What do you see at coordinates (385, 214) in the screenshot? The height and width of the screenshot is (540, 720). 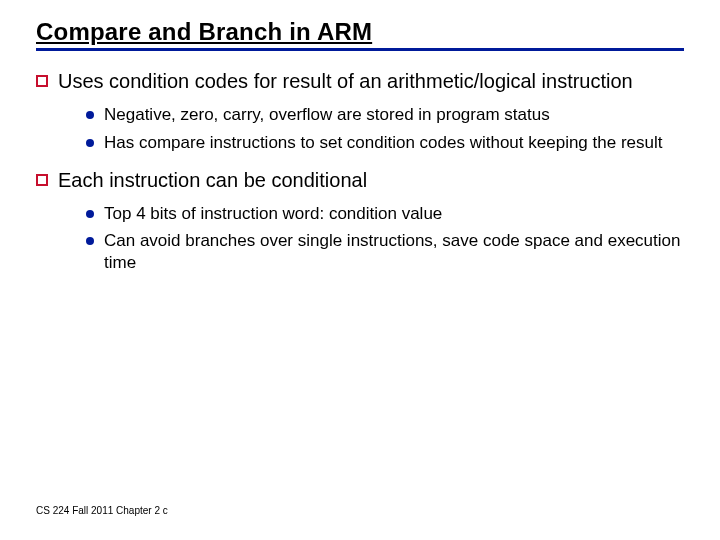 I see `sub-bullet-item: Top 4 bits of instruction word: conditio…` at bounding box center [385, 214].